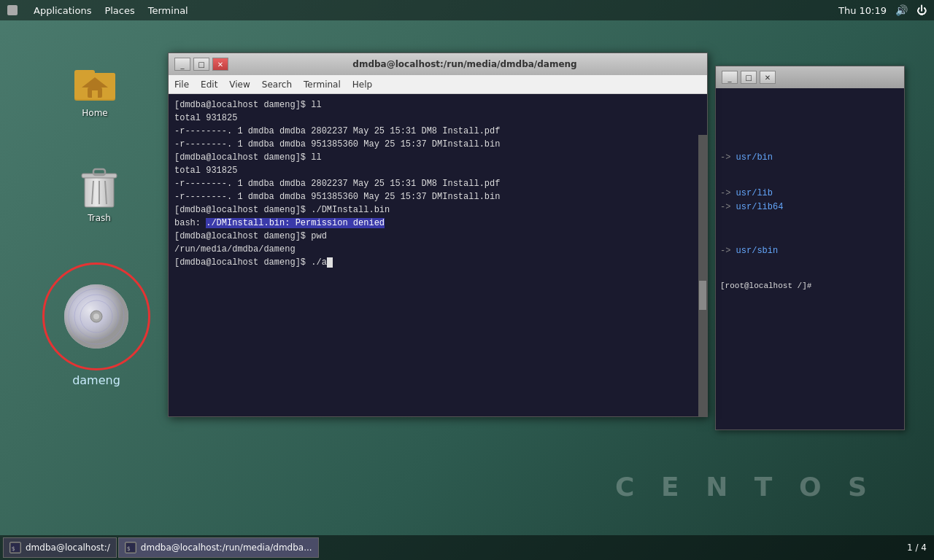 This screenshot has width=934, height=560. What do you see at coordinates (295, 223) in the screenshot?
I see `error-message: ./DMInstall.bin: Permission denied` at bounding box center [295, 223].